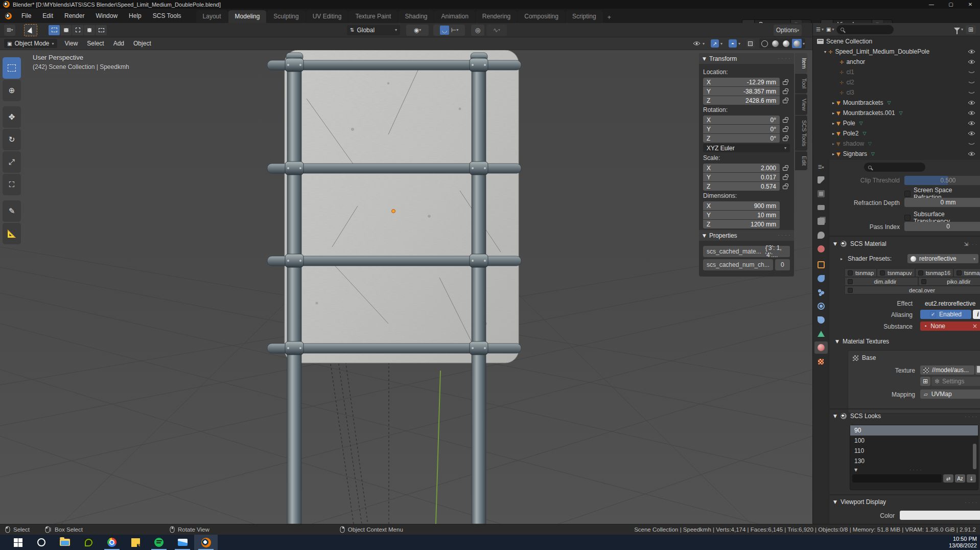  Describe the element at coordinates (478, 30) in the screenshot. I see `proportional-editing-toggle: ◎` at that location.